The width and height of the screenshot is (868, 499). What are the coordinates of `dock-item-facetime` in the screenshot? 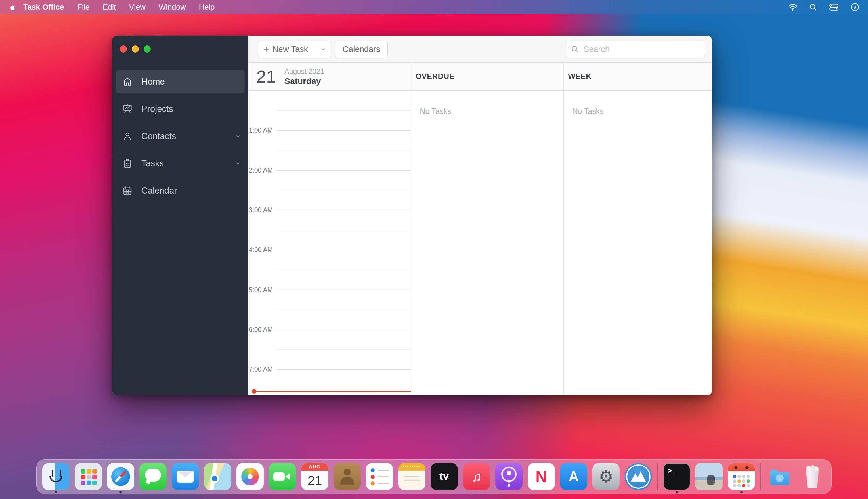 It's located at (282, 478).